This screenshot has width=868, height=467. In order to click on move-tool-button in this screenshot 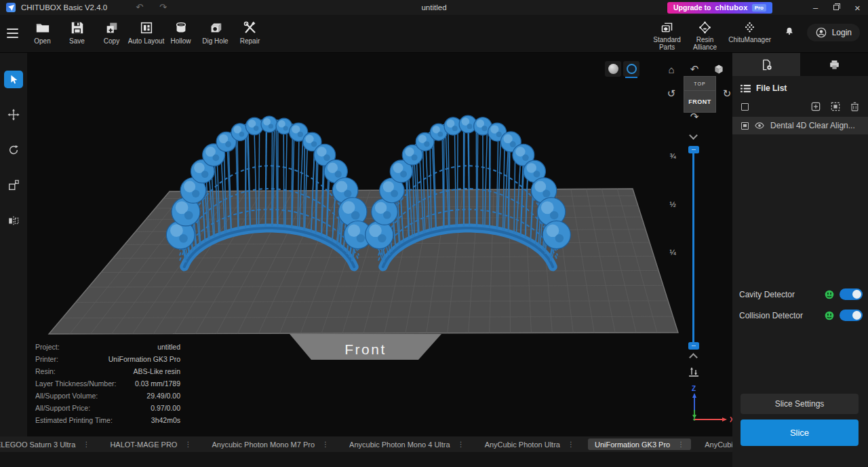, I will do `click(14, 115)`.